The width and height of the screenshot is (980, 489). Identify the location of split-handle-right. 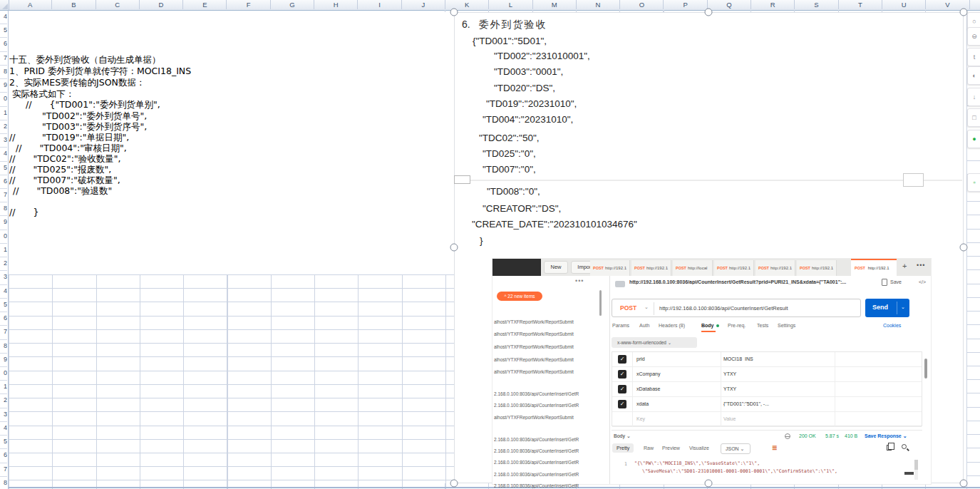
(914, 180).